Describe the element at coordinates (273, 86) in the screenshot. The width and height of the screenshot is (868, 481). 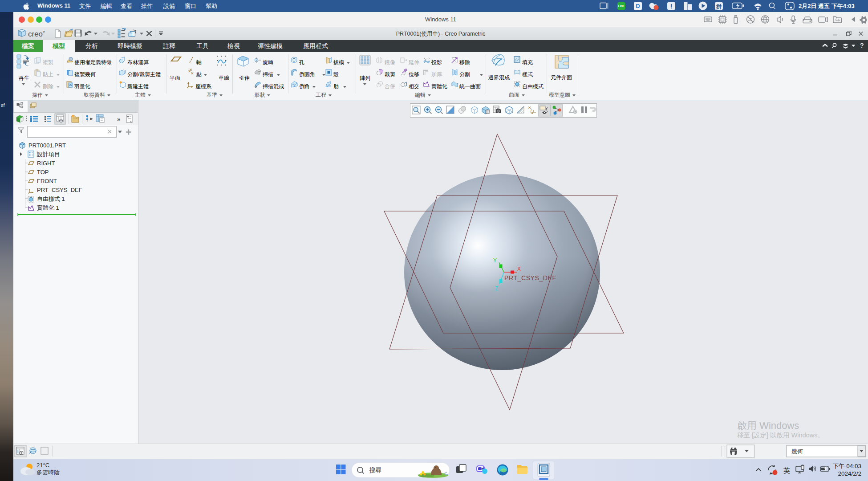
I see `svg-text: 掃描混成` at that location.